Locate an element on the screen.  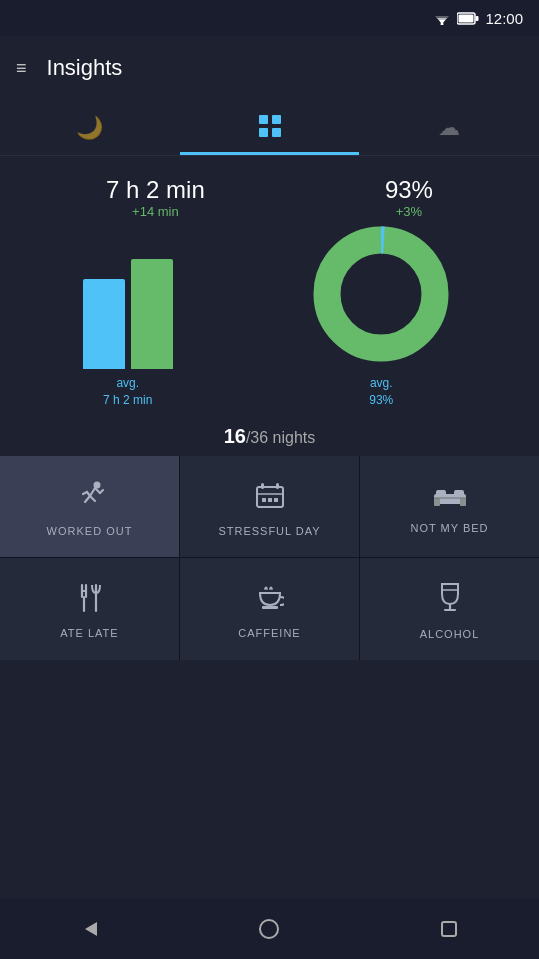
header: ≡ Insights is located at coordinates (270, 68).